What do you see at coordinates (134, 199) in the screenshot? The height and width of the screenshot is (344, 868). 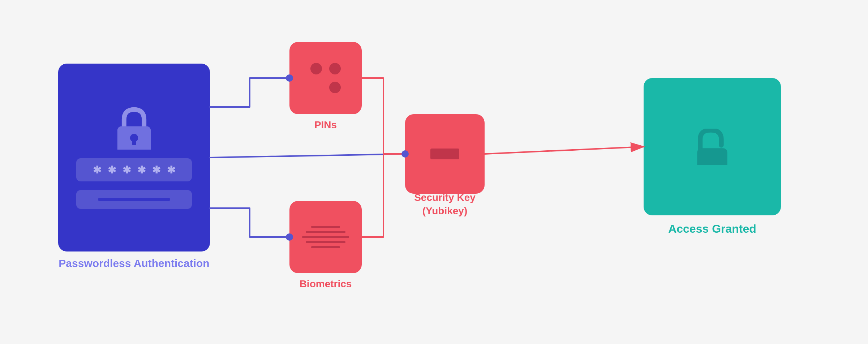 I see `login-bar` at bounding box center [134, 199].